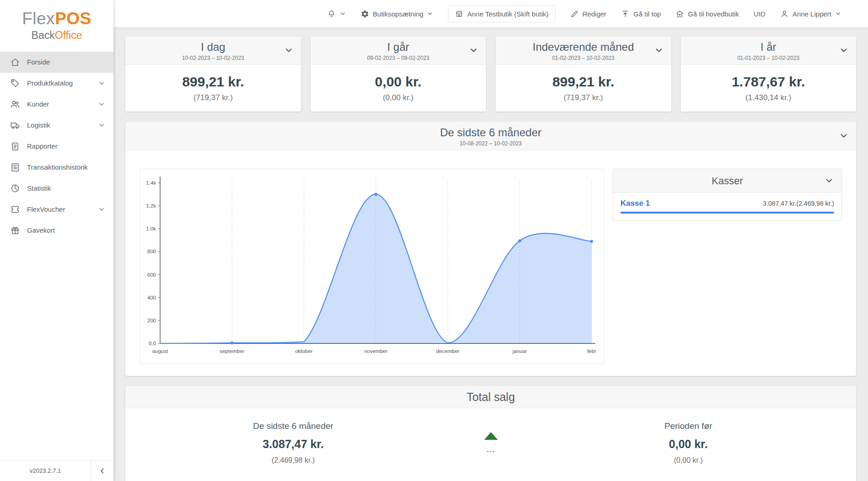  Describe the element at coordinates (57, 146) in the screenshot. I see `sidebar-item-rapporter: Rapporter` at that location.